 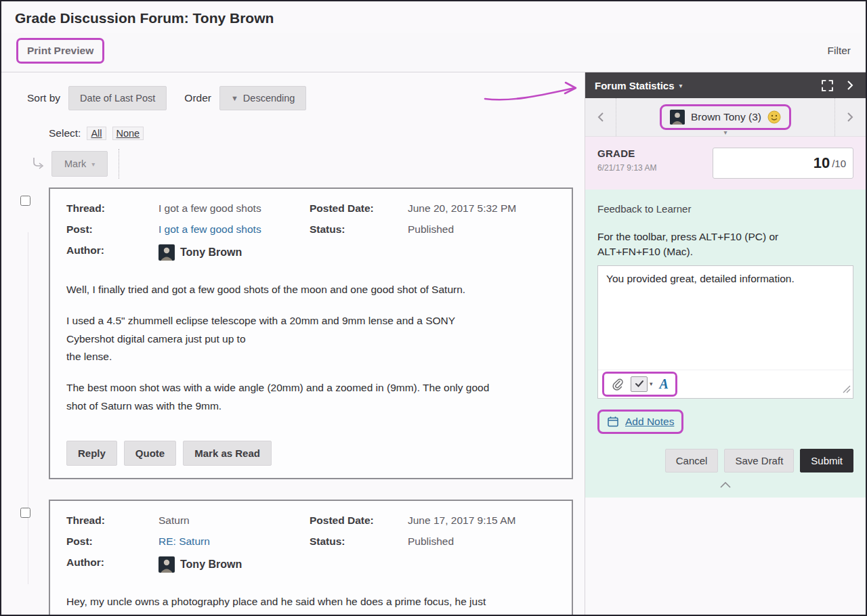 I want to click on print-preview-button: Print Preview, so click(x=60, y=51).